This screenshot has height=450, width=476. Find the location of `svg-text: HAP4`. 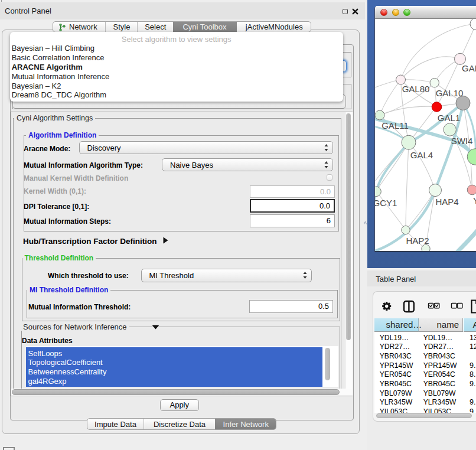

svg-text: HAP4 is located at coordinates (446, 201).